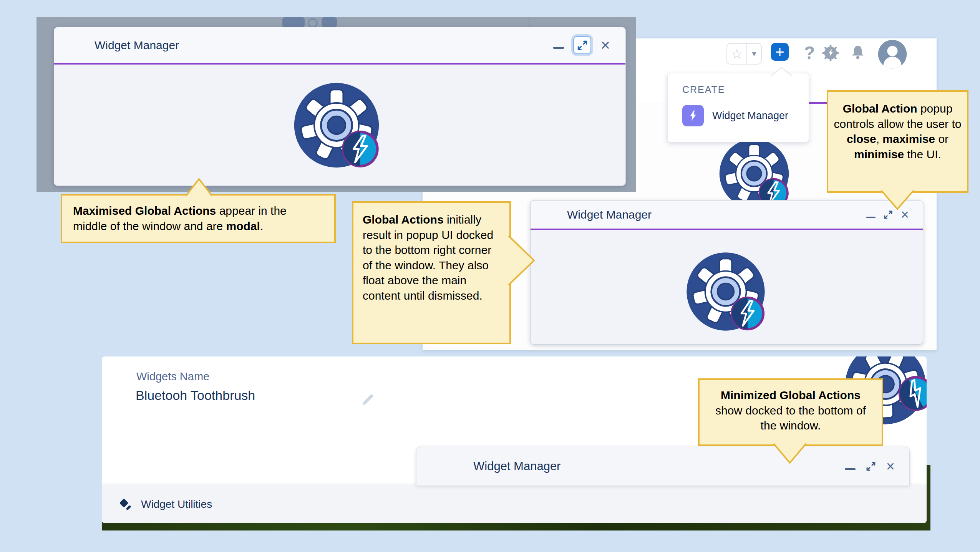  Describe the element at coordinates (738, 108) in the screenshot. I see `create-menu: CREATE Widget Manager` at that location.